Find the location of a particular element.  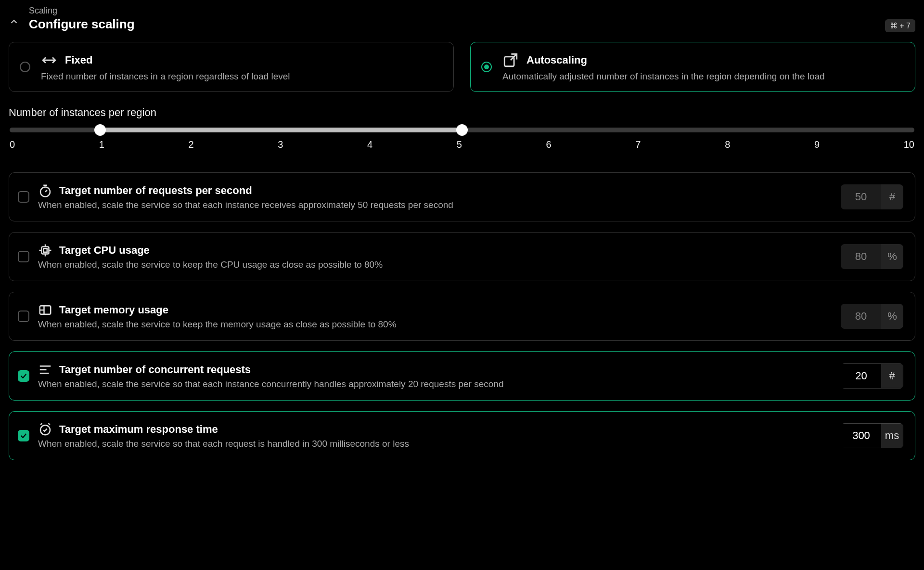

checkbox-concurrent is located at coordinates (24, 376).